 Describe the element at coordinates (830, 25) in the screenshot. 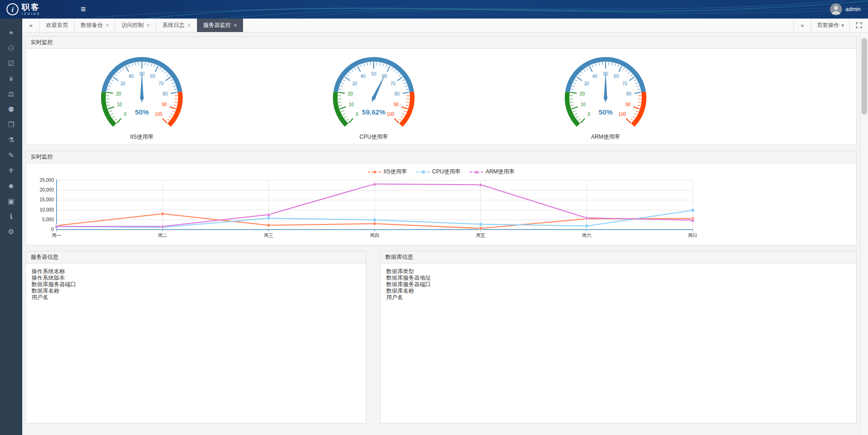

I see `tab-operations-dropdown: 页签操作 ▾` at that location.